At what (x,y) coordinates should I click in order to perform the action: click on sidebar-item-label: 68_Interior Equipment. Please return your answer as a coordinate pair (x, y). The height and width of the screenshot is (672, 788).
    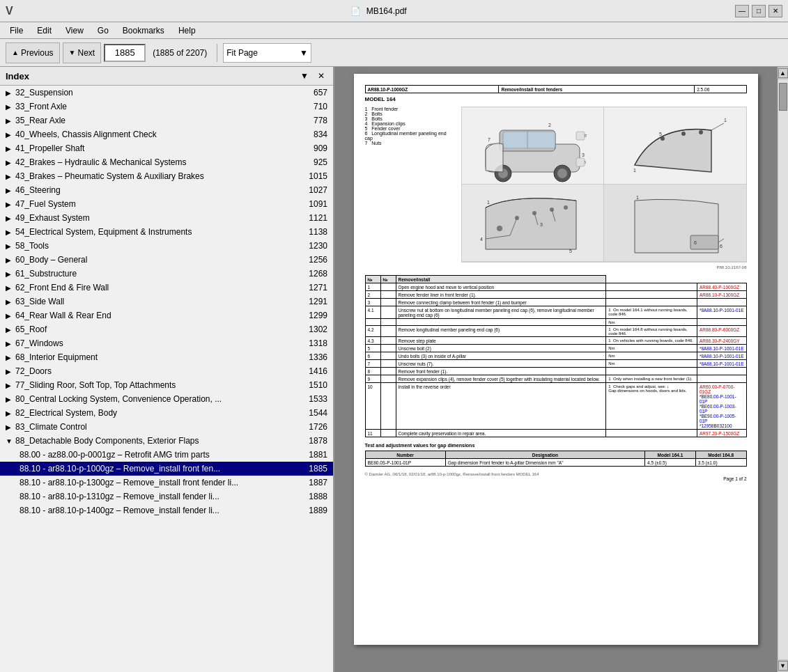
    Looking at the image, I should click on (160, 357).